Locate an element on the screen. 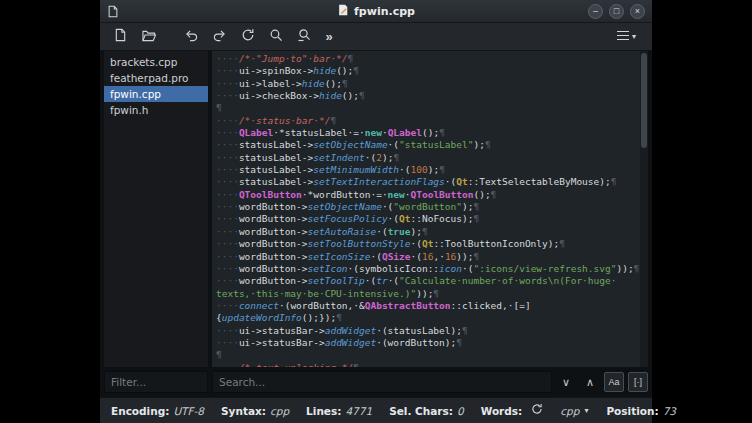 The image size is (752, 423). maximize-button: □ is located at coordinates (616, 12).